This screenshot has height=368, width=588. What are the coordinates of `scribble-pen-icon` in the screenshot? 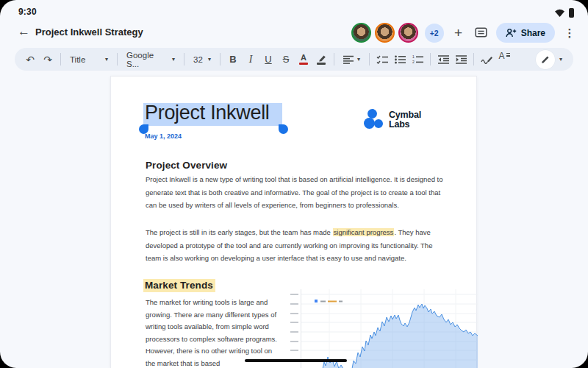 It's located at (487, 60).